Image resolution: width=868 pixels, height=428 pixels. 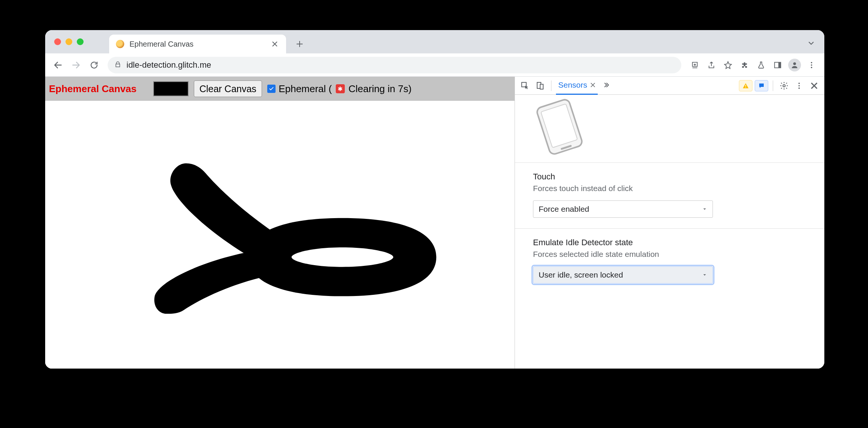 I want to click on ephemeral-toggle: Ephemeral ( ✱ Clearing in 7s), so click(x=340, y=89).